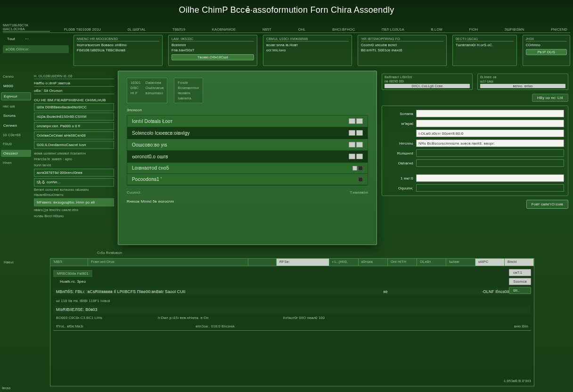 Image resolution: width=573 pixels, height=392 pixels. I want to click on panel-list-row: Ѕolяncоlo Iсюевсв:оiвнIgy, so click(247, 133).